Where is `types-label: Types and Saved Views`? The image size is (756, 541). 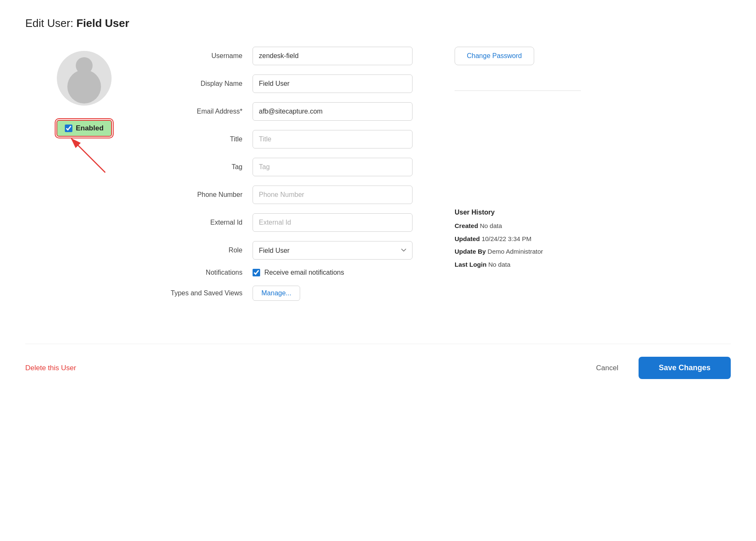
types-label: Types and Saved Views is located at coordinates (210, 293).